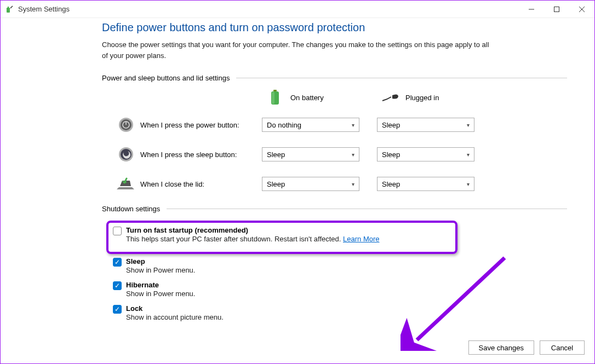  Describe the element at coordinates (311, 125) in the screenshot. I see `power-button-battery-select: Do nothing ▾` at that location.